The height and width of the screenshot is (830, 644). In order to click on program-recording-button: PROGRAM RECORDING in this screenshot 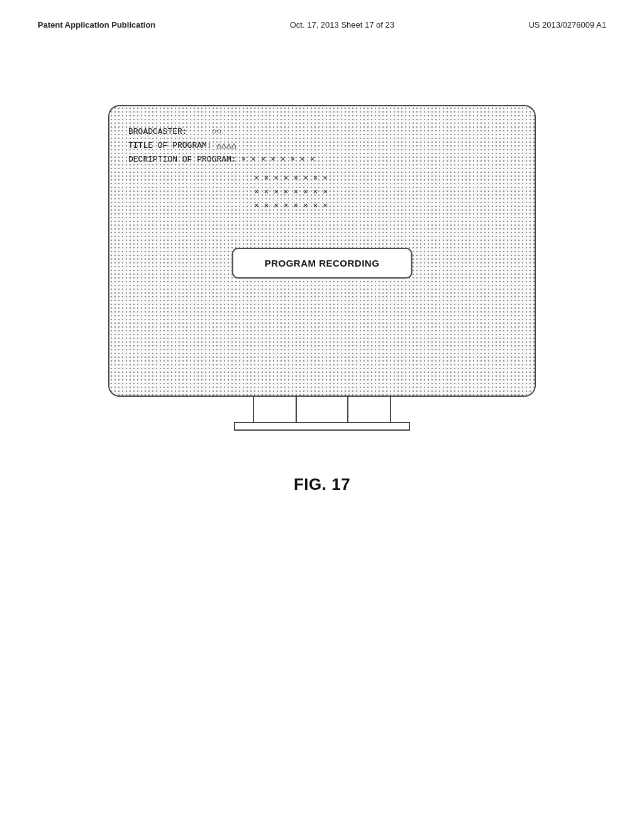, I will do `click(322, 263)`.